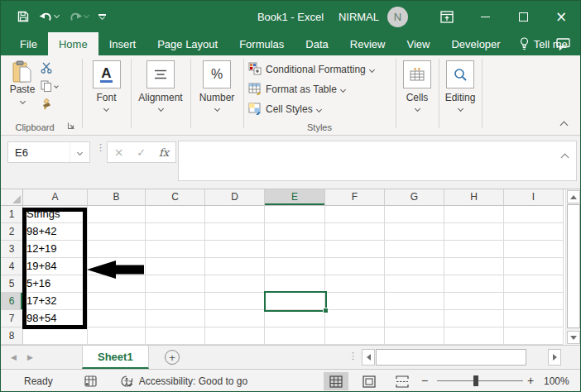 The height and width of the screenshot is (392, 581). I want to click on column-header-d: D, so click(235, 198).